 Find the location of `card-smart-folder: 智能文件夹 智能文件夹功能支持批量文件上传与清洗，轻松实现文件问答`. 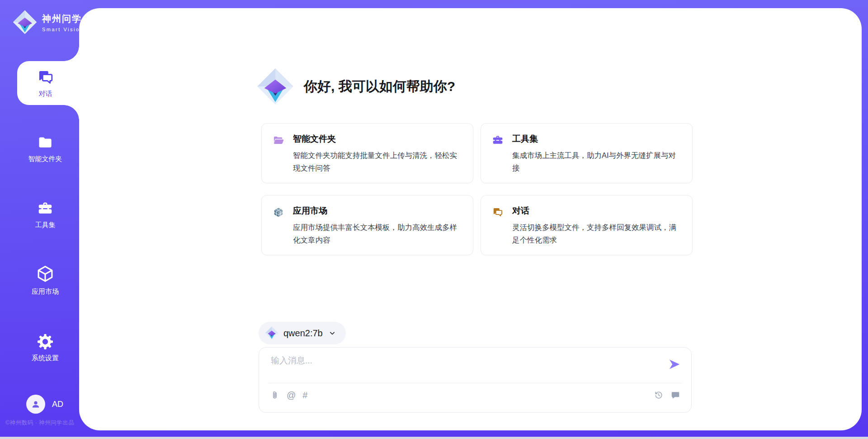

card-smart-folder: 智能文件夹 智能文件夹功能支持批量文件上传与清洗，轻松实现文件问答 is located at coordinates (367, 153).